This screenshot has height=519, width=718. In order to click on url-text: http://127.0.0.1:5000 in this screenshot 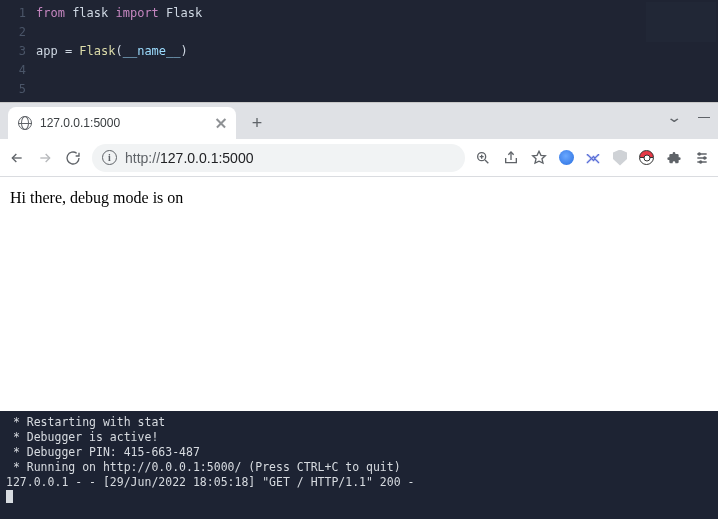, I will do `click(290, 158)`.